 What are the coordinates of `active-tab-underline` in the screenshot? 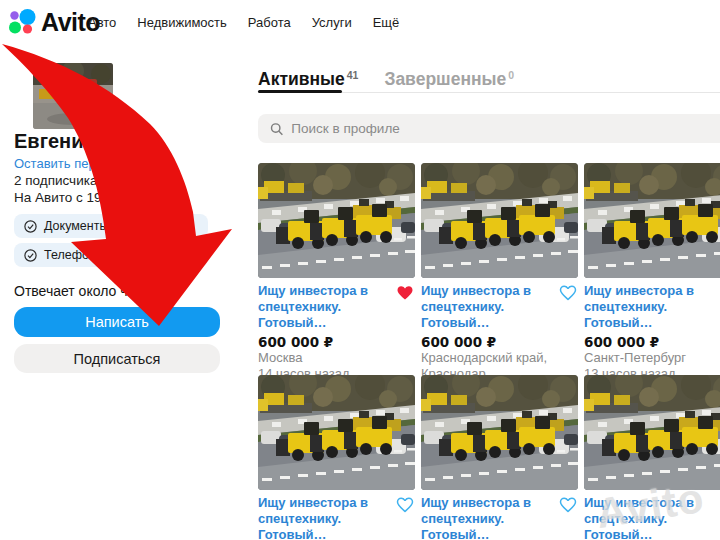 It's located at (300, 92).